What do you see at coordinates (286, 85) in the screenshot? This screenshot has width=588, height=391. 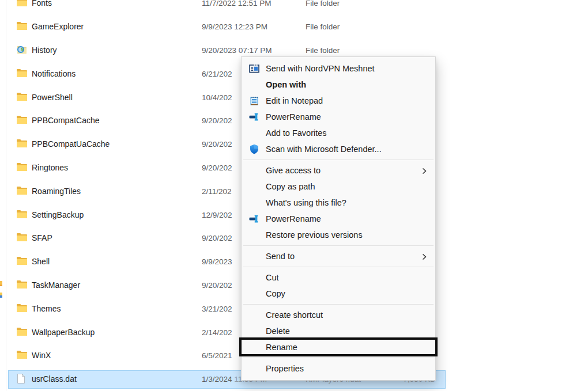 I see `menu-item-label: Open with` at bounding box center [286, 85].